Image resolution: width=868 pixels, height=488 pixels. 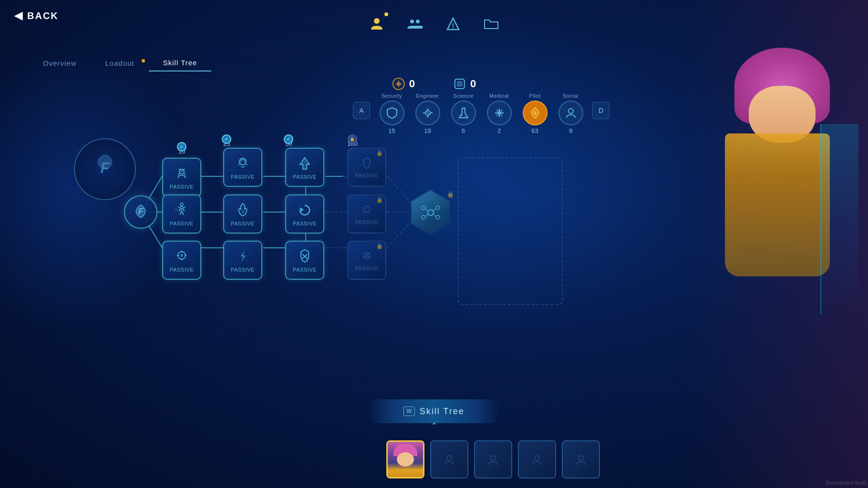 I want to click on node-top-3-icon, so click(x=305, y=163).